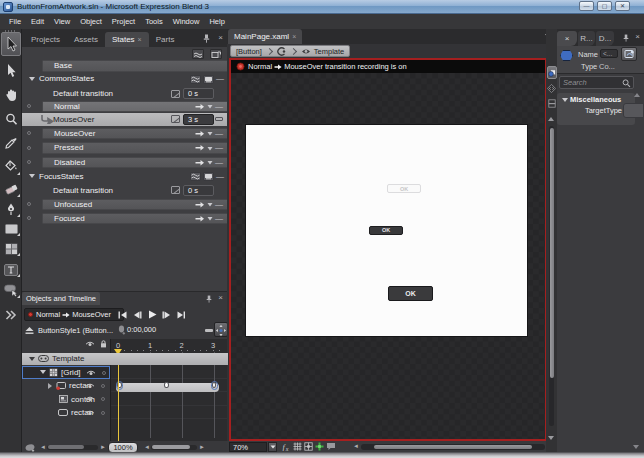 The image size is (644, 458). Describe the element at coordinates (11, 119) in the screenshot. I see `zoom-tool-icon` at that location.